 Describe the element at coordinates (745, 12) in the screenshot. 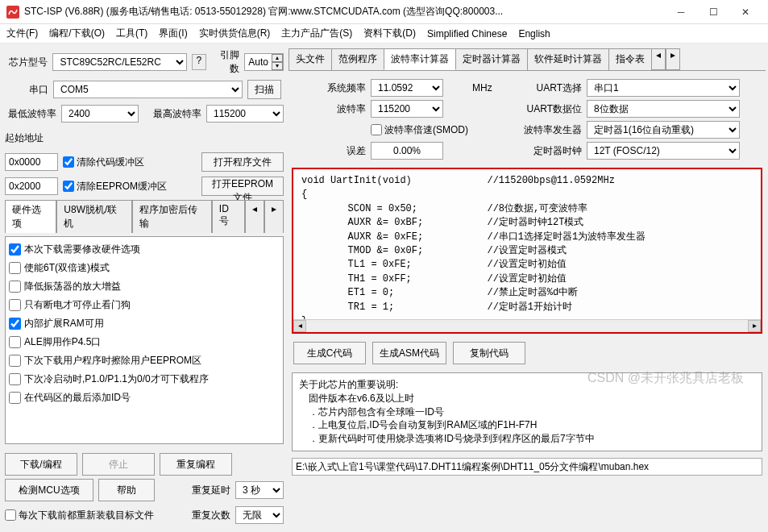

I see `close-button: ✕` at that location.